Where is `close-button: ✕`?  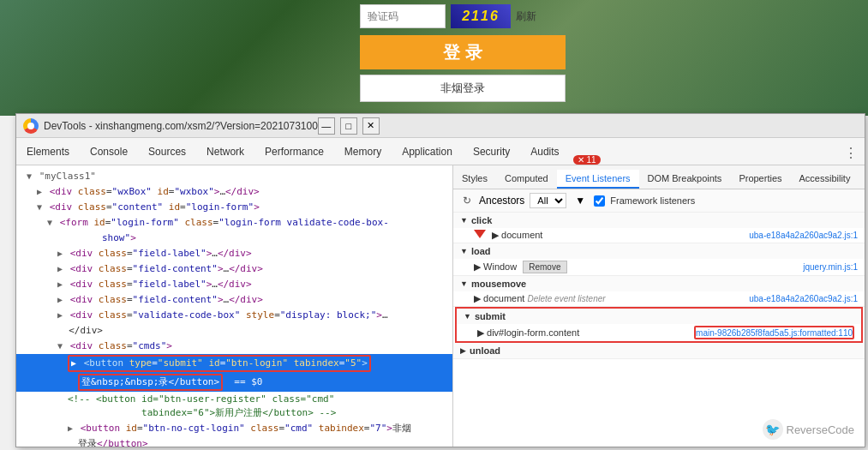 close-button: ✕ is located at coordinates (371, 126).